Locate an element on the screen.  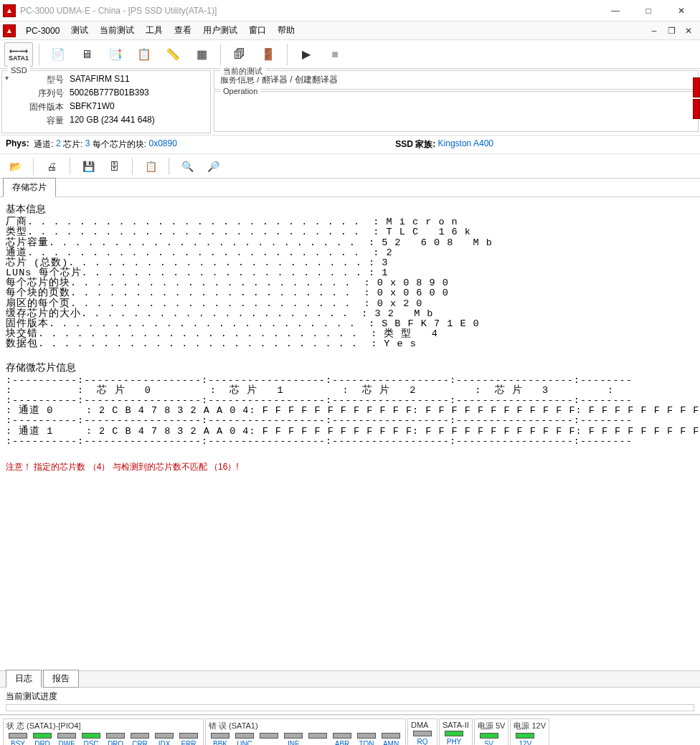
led-err: ERR is located at coordinates (189, 739).